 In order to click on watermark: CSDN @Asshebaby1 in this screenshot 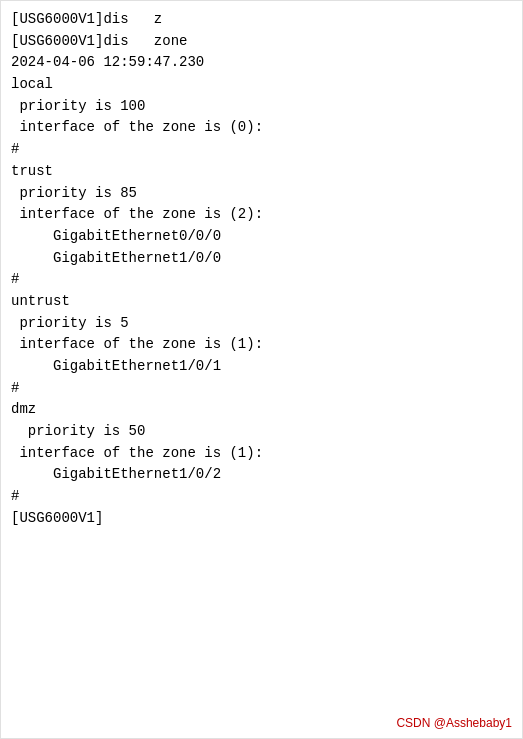, I will do `click(454, 723)`.